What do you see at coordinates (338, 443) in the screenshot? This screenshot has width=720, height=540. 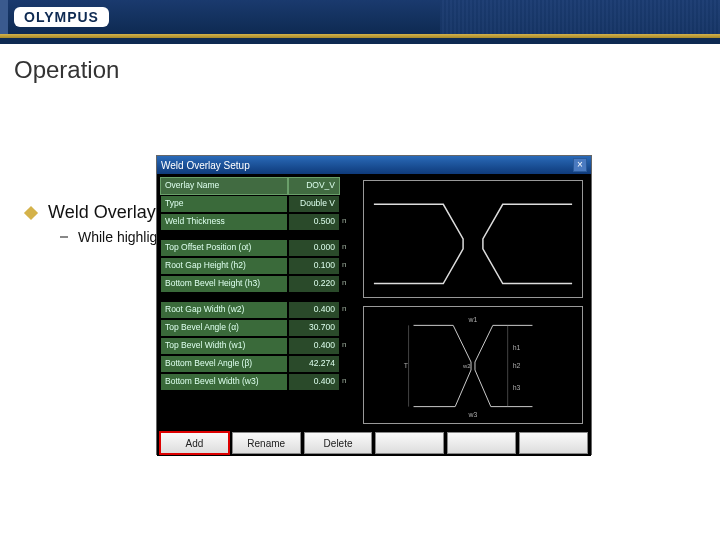 I see `delete-button: Delete` at bounding box center [338, 443].